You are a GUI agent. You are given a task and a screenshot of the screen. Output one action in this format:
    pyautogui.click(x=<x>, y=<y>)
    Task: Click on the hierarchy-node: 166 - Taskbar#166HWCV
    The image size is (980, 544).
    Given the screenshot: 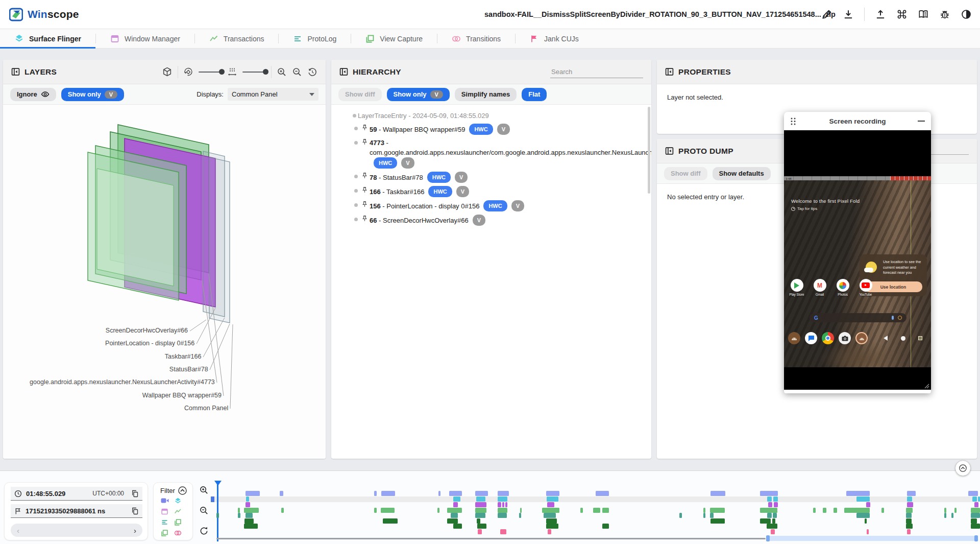 What is the action you would take?
    pyautogui.click(x=491, y=192)
    